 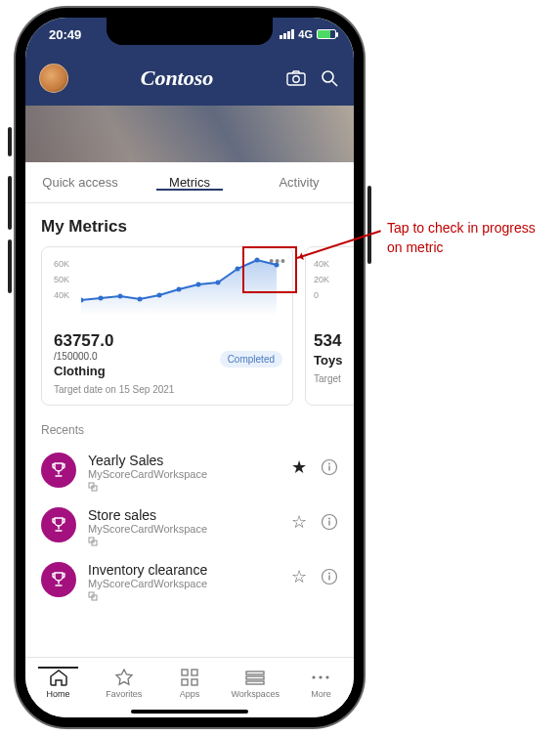 What do you see at coordinates (59, 683) in the screenshot?
I see `nav-home: Home` at bounding box center [59, 683].